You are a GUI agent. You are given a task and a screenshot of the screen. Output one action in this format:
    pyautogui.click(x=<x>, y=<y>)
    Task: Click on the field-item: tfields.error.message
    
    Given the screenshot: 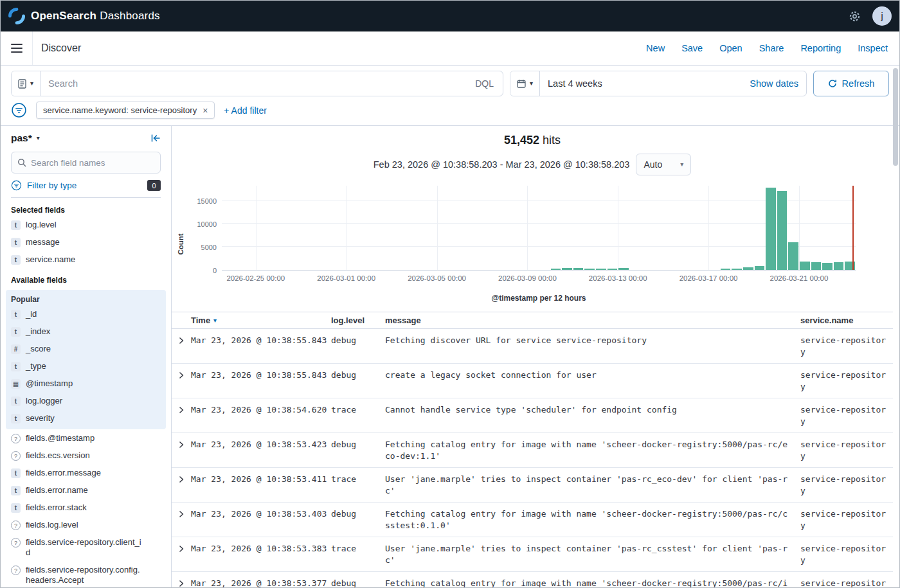 What is the action you would take?
    pyautogui.click(x=86, y=473)
    